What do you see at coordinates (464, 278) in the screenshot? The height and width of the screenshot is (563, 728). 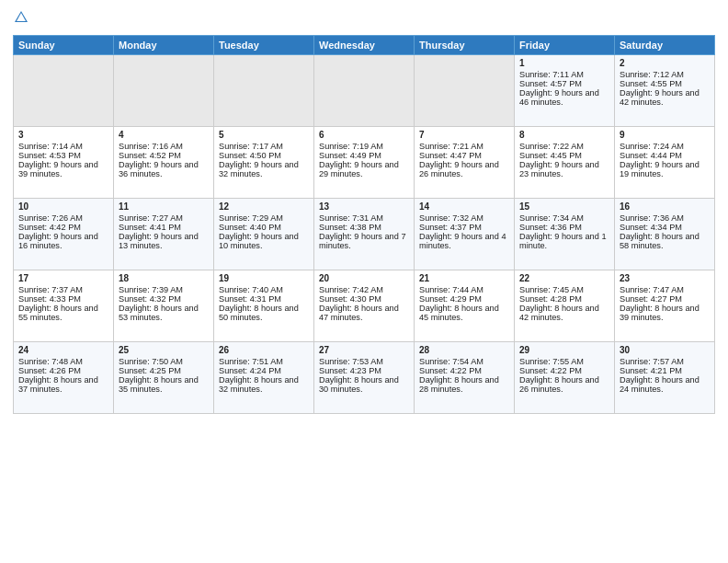 I see `day-number: 21` at bounding box center [464, 278].